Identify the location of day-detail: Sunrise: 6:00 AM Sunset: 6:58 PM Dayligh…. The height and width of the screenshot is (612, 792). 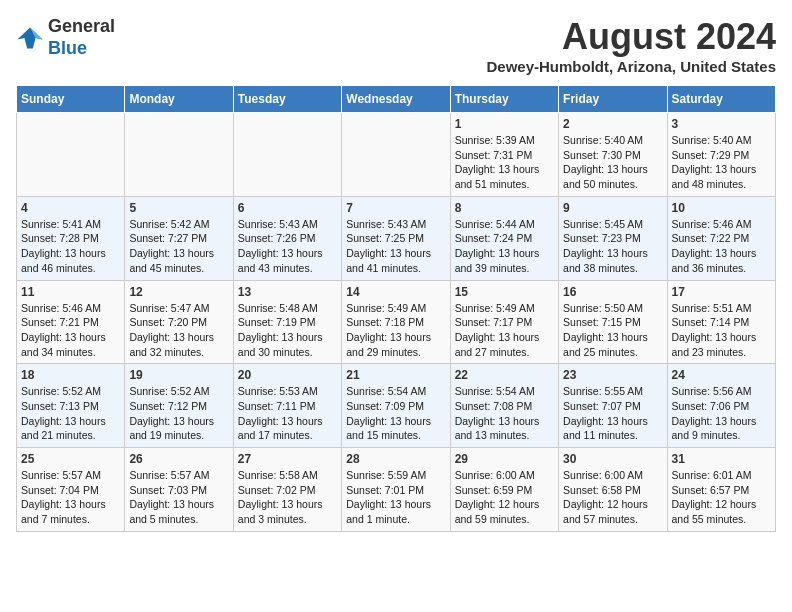
(612, 498).